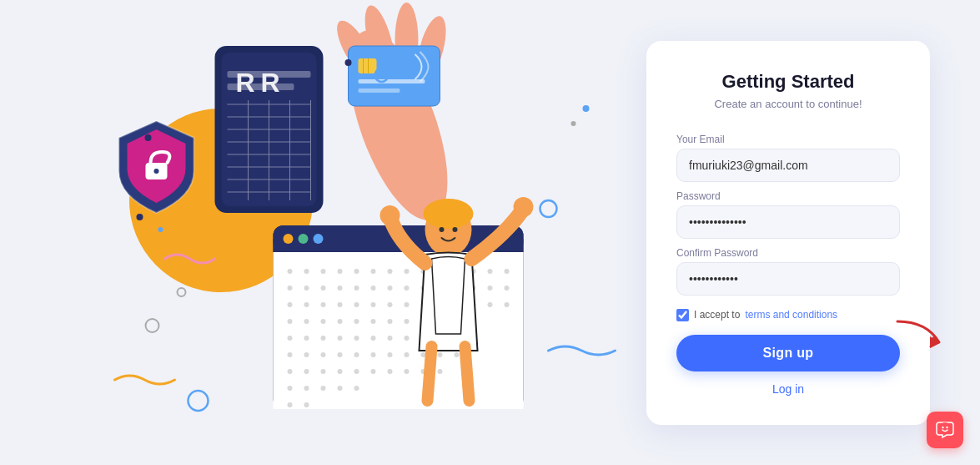 The image size is (980, 465). Describe the element at coordinates (945, 430) in the screenshot. I see `chat-icon` at that location.